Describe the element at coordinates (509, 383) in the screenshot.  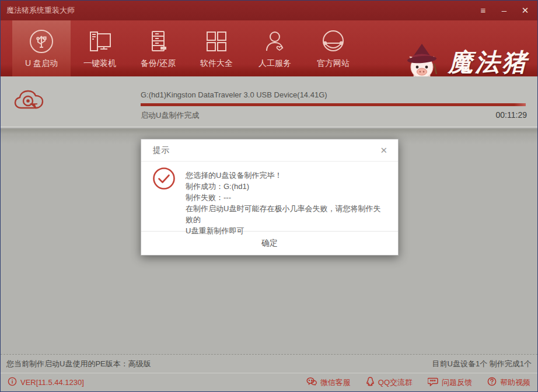
I see `help-video-link: 帮助视频` at that location.